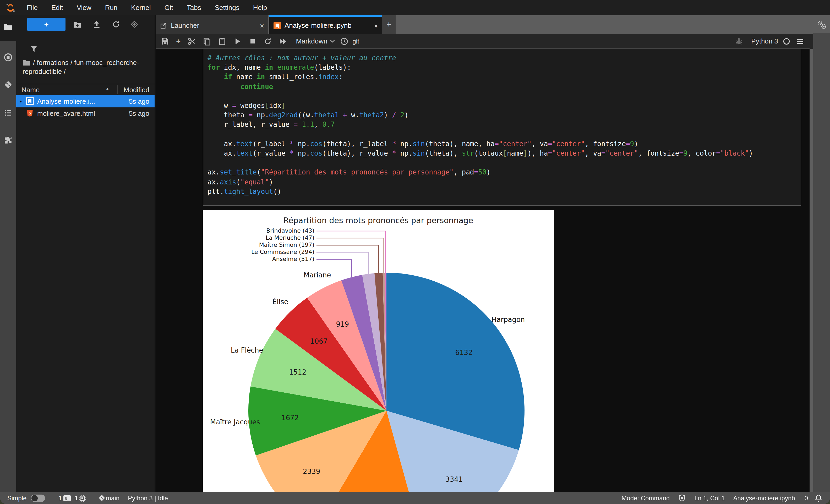  Describe the element at coordinates (287, 245) in the screenshot. I see `pie-label: Maître Simon (197)` at that location.